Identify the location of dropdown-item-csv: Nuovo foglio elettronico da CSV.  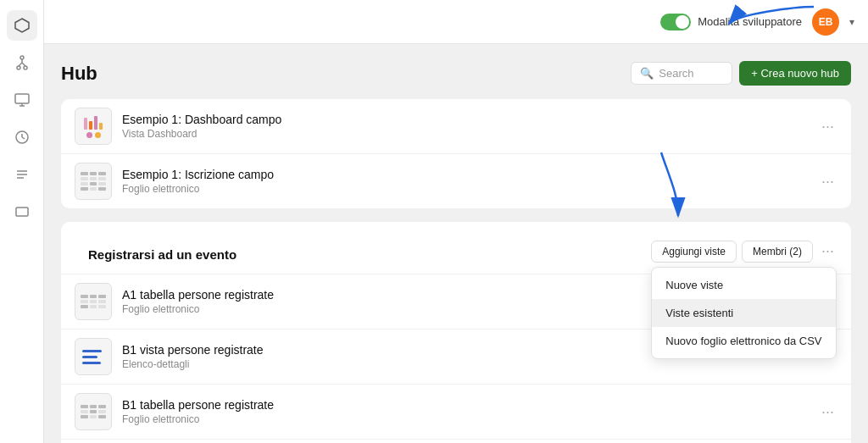
(743, 341).